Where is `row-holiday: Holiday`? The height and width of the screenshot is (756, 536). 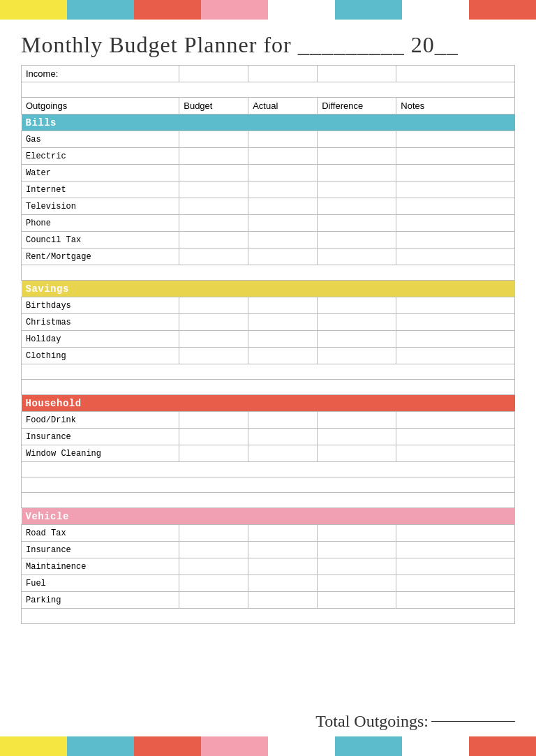 row-holiday: Holiday is located at coordinates (268, 339).